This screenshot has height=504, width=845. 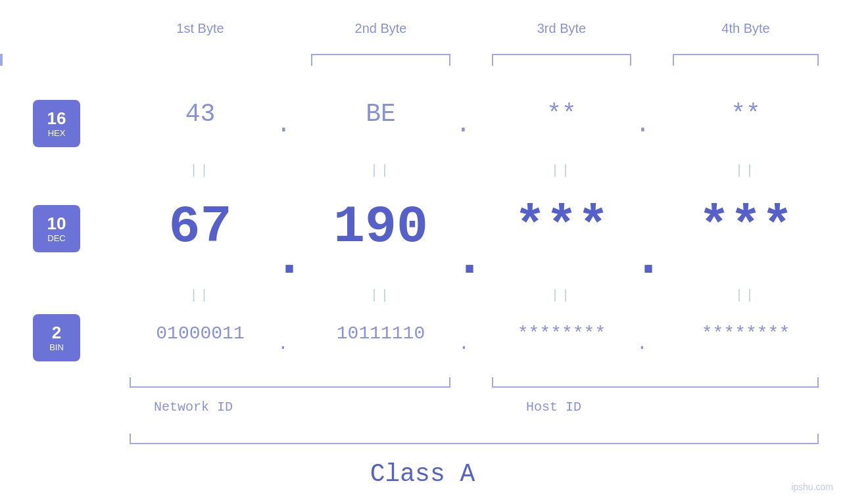 What do you see at coordinates (470, 259) in the screenshot?
I see `dec-dot2: .` at bounding box center [470, 259].